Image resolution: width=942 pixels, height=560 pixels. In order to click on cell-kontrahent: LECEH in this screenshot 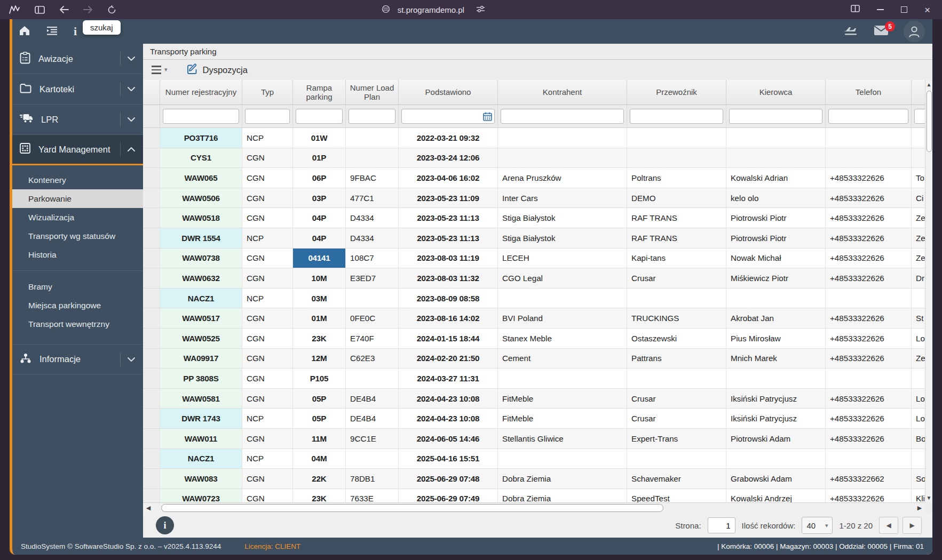, I will do `click(563, 258)`.